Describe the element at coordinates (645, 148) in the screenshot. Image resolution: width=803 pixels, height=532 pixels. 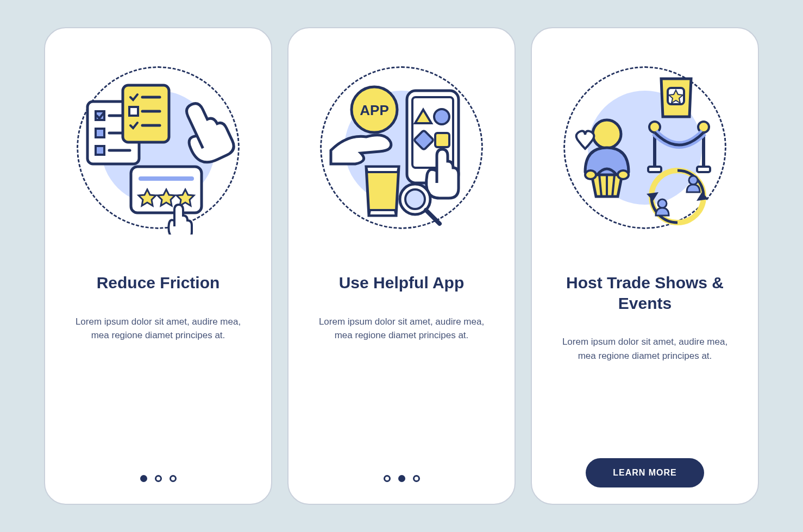
I see `trade-shows-icon` at that location.